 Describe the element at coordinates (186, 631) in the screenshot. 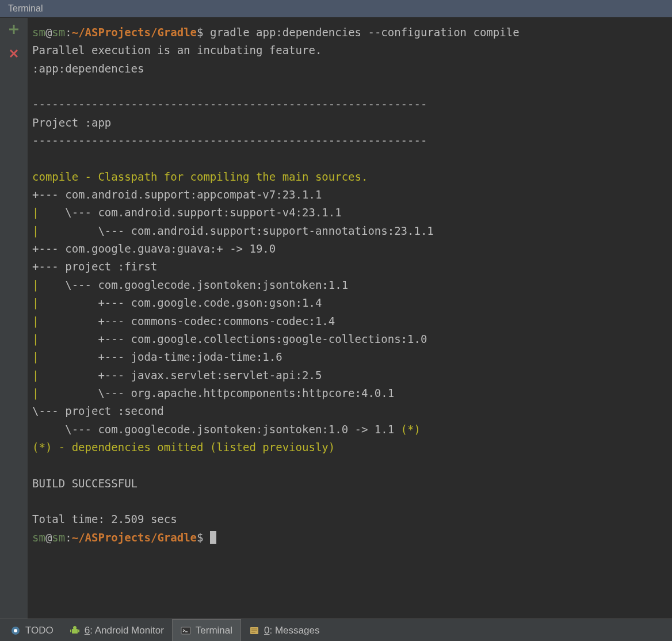

I see `terminal-icon` at that location.